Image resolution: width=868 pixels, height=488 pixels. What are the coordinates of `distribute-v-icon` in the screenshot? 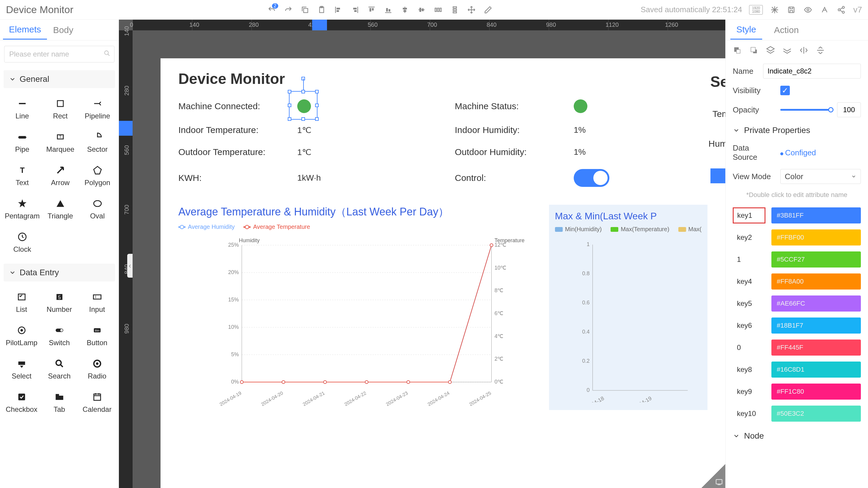 It's located at (455, 10).